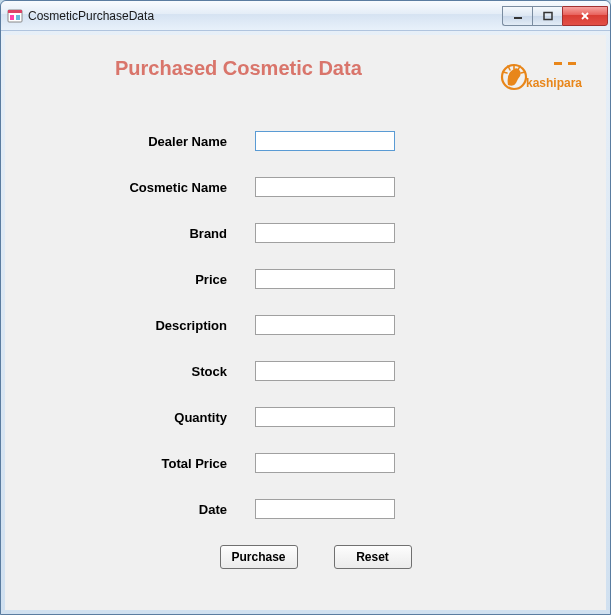 The image size is (611, 615). Describe the element at coordinates (325, 233) in the screenshot. I see `input-brand` at that location.